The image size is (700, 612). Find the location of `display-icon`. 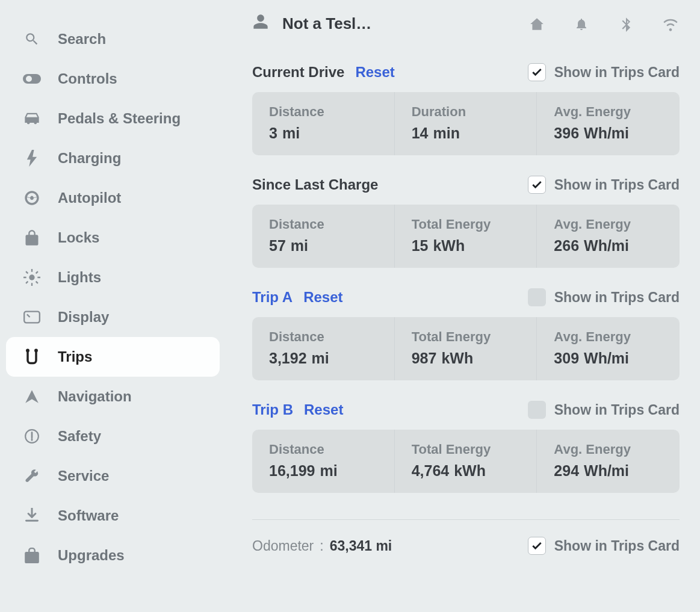

display-icon is located at coordinates (32, 317).